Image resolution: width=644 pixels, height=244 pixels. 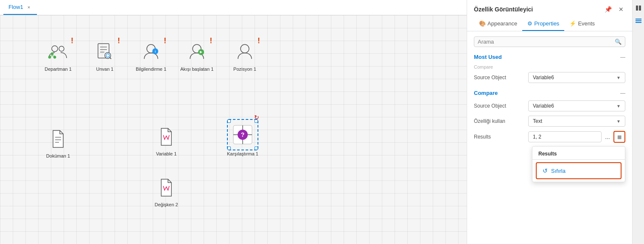 I want to click on node-bilgilendirme1: ! i Bilgilendirme 1, so click(x=151, y=55).